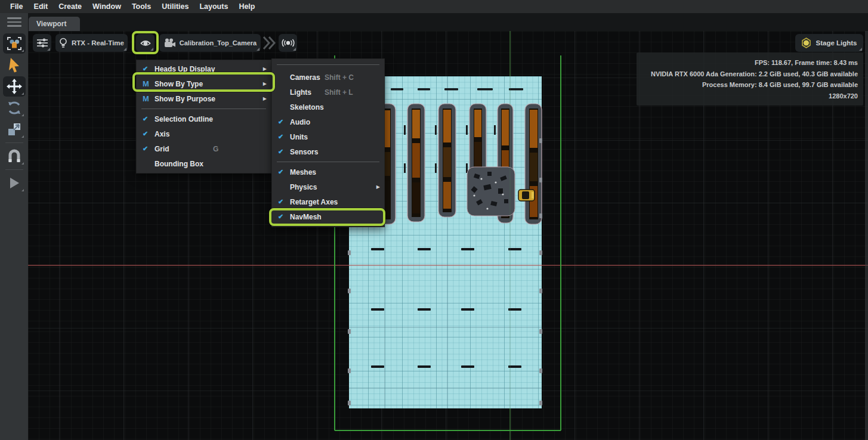 Image resolution: width=868 pixels, height=440 pixels. Describe the element at coordinates (305, 78) in the screenshot. I see `menu-item-label: Cameras` at that location.